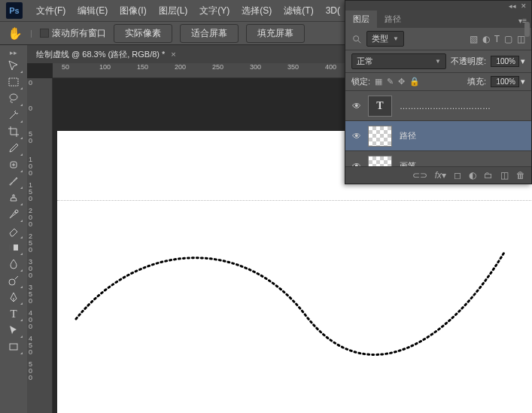 This screenshot has width=532, height=413. Describe the element at coordinates (438, 159) in the screenshot. I see `layer-row: 👁画笔` at that location.